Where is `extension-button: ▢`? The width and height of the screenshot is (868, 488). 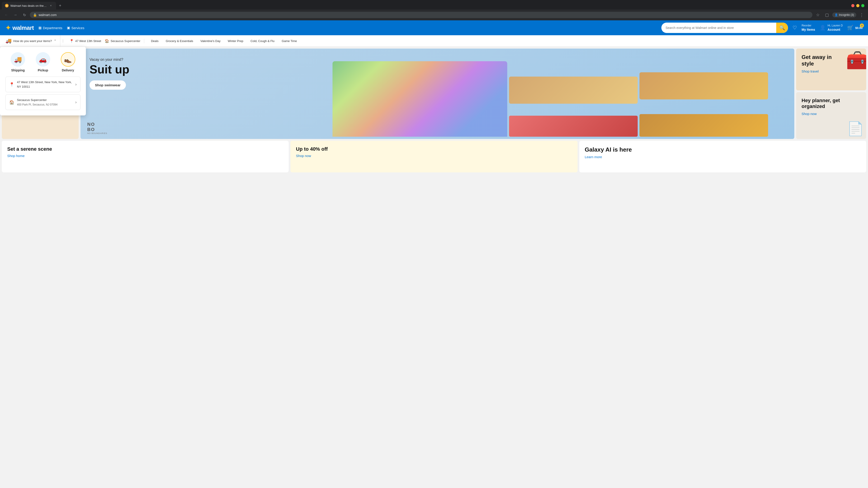 extension-button: ▢ is located at coordinates (827, 15).